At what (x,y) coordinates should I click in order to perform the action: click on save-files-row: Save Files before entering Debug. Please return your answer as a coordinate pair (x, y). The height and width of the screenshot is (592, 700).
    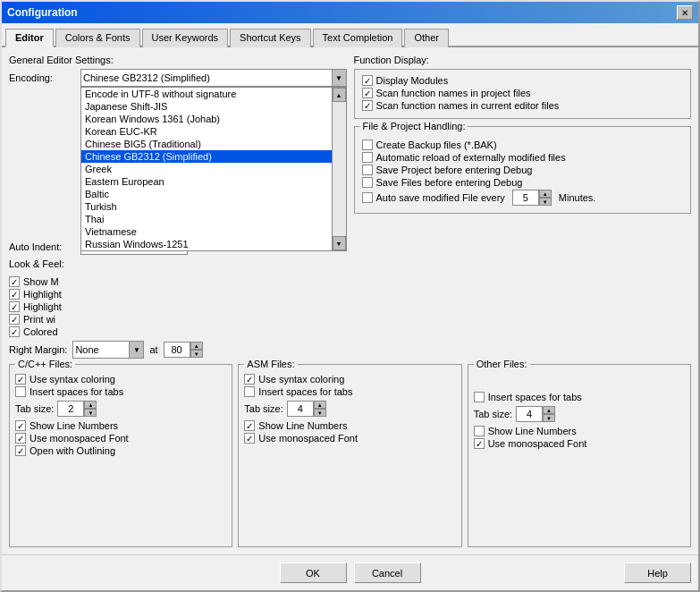
    Looking at the image, I should click on (523, 182).